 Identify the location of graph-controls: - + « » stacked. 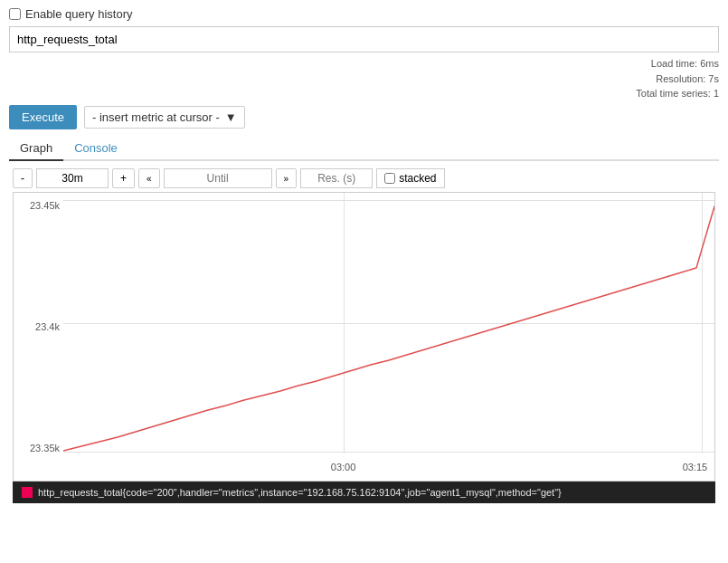
(364, 178).